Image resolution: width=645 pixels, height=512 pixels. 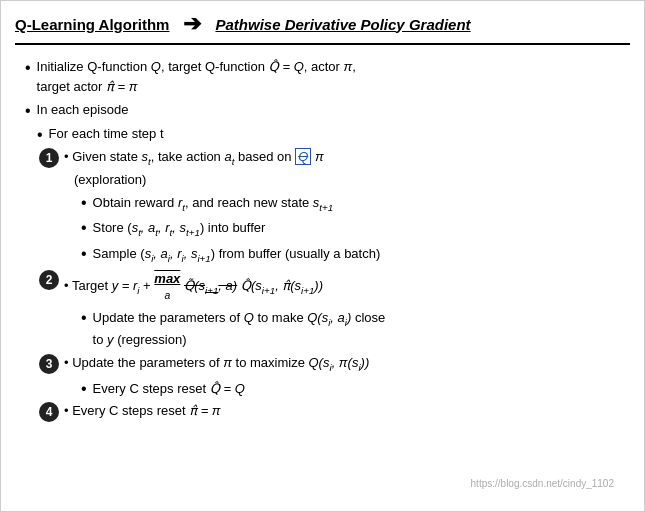 I want to click on step-number-3: 3, so click(x=49, y=364).